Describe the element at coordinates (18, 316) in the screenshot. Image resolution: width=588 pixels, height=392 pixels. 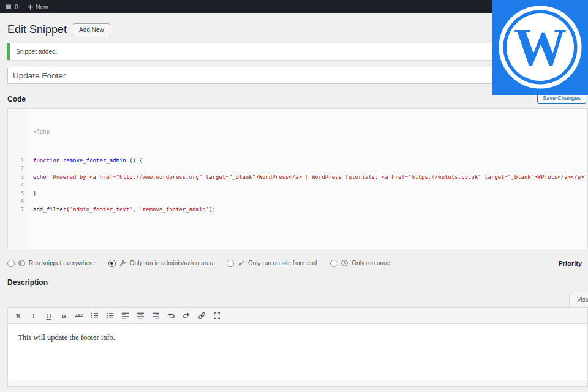
I see `bold-icon: B` at that location.